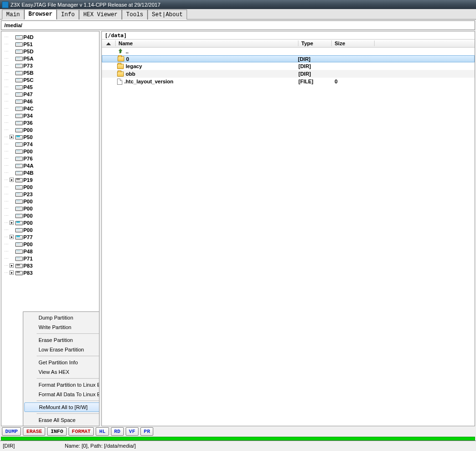 The height and width of the screenshot is (451, 476). Describe the element at coordinates (62, 420) in the screenshot. I see `menu-item: Erase All Space` at that location.